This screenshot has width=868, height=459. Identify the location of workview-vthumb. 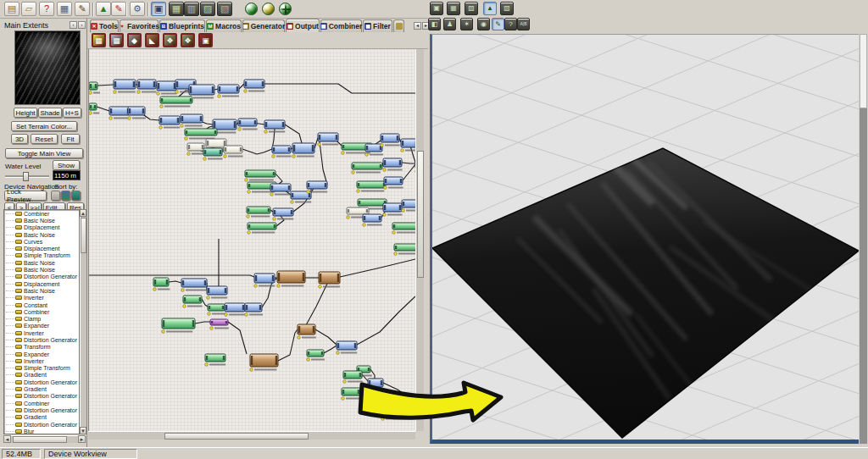
(420, 214).